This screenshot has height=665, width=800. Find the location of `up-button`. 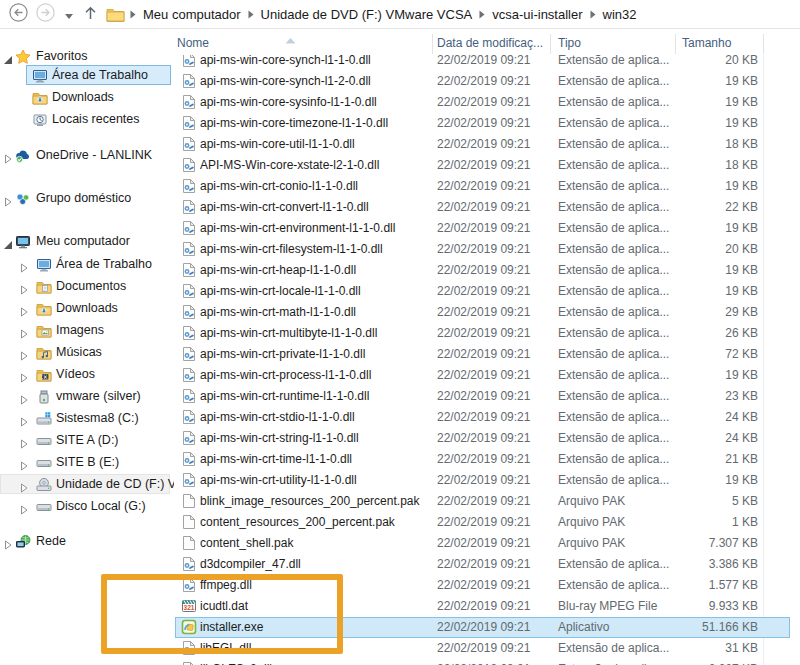

up-button is located at coordinates (90, 14).